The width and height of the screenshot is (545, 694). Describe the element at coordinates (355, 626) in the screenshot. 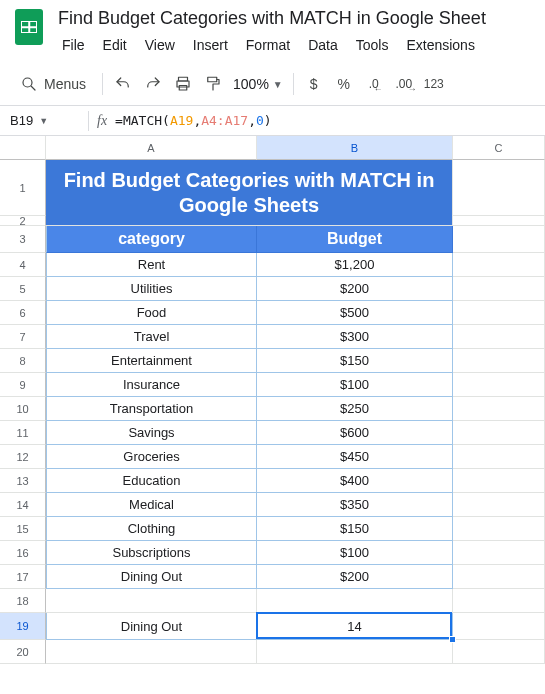

I see `cell-match-result: 14` at that location.